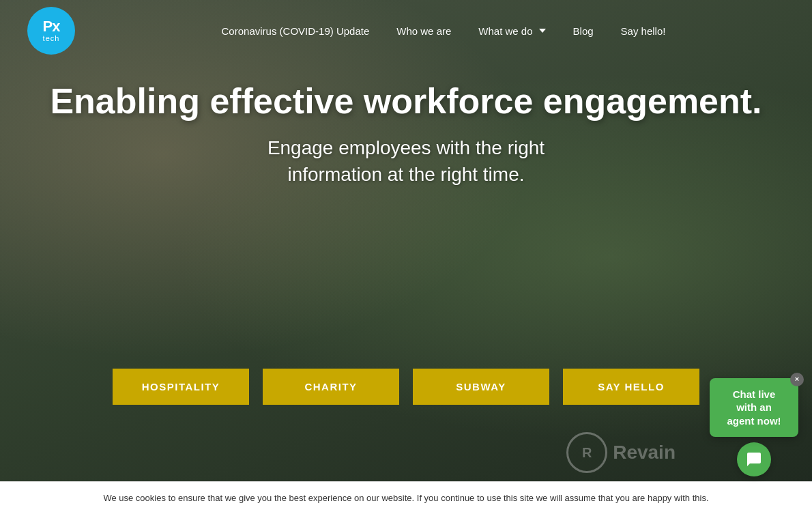 The image size is (812, 514). I want to click on logo-px-text: Px, so click(52, 27).